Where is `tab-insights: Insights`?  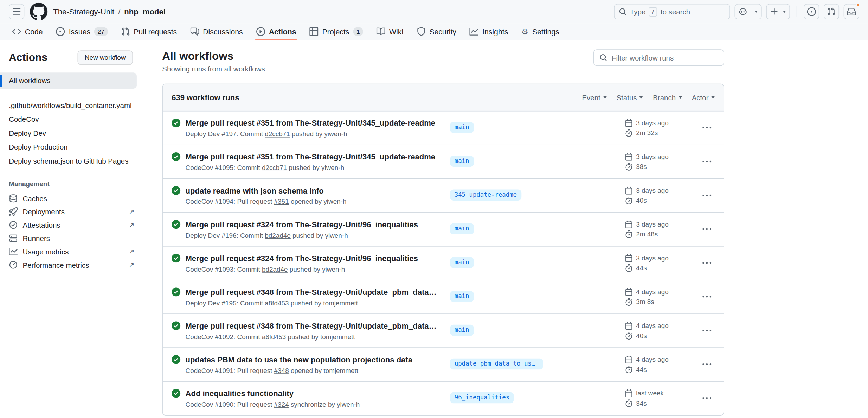 tab-insights: Insights is located at coordinates (489, 32).